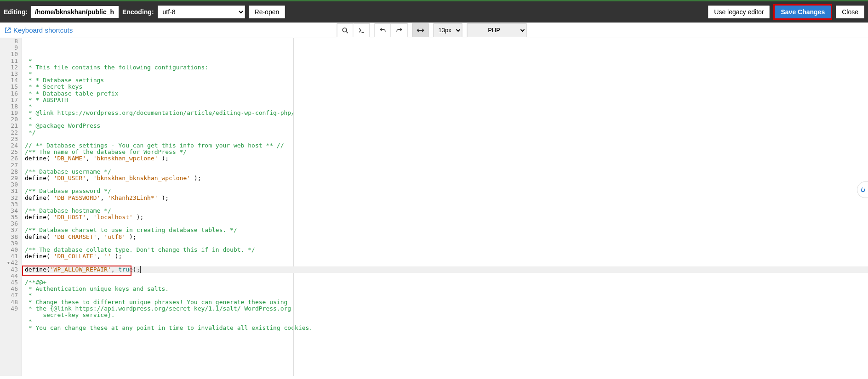 The height and width of the screenshot is (379, 868). What do you see at coordinates (345, 30) in the screenshot?
I see `search-button` at bounding box center [345, 30].